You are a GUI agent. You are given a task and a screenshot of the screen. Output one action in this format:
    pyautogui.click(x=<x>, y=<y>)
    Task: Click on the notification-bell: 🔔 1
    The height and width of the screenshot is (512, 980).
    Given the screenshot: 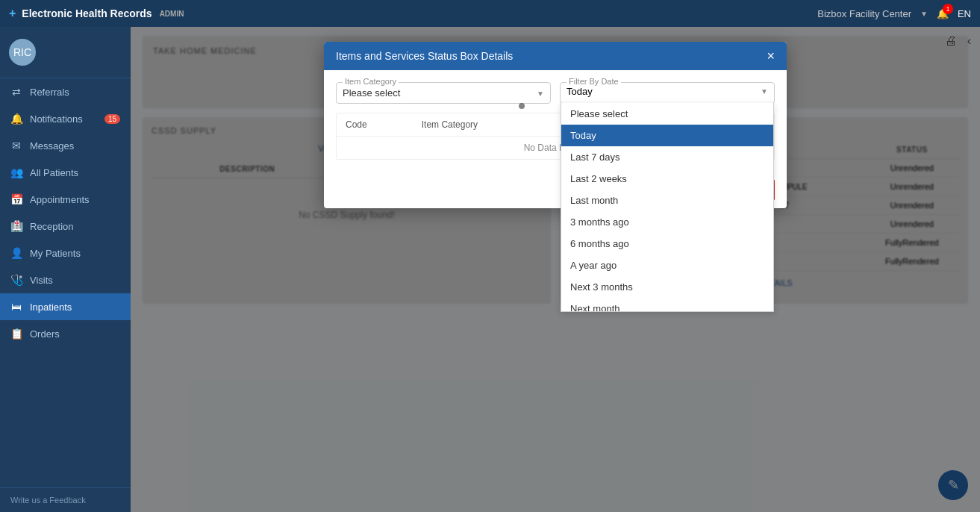 What is the action you would take?
    pyautogui.click(x=943, y=13)
    